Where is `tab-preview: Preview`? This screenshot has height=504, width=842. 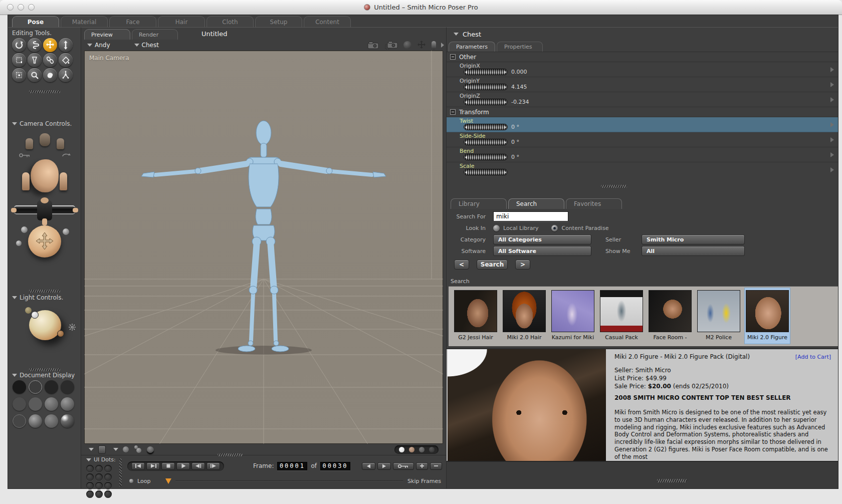 tab-preview: Preview is located at coordinates (107, 34).